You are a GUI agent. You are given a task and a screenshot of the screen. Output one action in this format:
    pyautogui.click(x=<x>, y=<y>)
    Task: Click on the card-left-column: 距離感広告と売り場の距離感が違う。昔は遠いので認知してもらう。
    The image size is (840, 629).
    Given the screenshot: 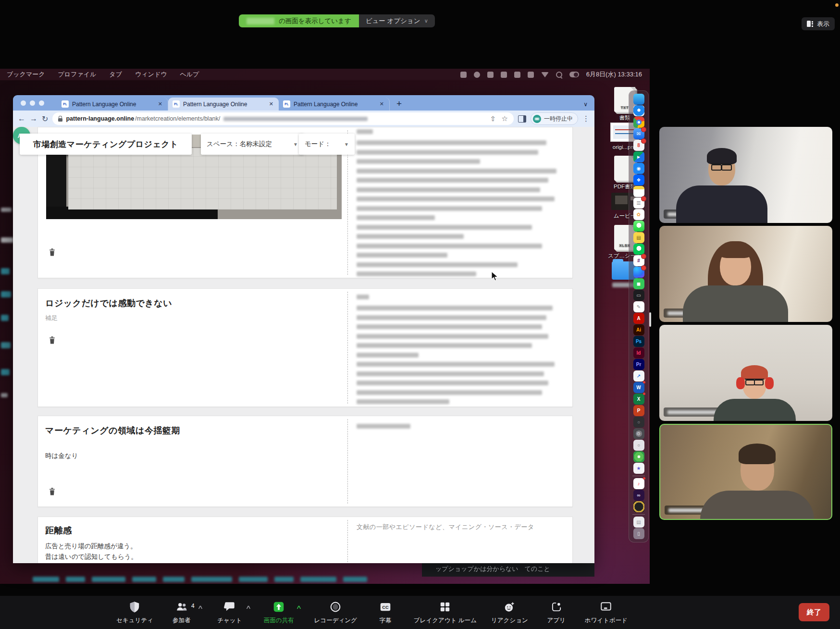 What is the action you would take?
    pyautogui.click(x=193, y=540)
    